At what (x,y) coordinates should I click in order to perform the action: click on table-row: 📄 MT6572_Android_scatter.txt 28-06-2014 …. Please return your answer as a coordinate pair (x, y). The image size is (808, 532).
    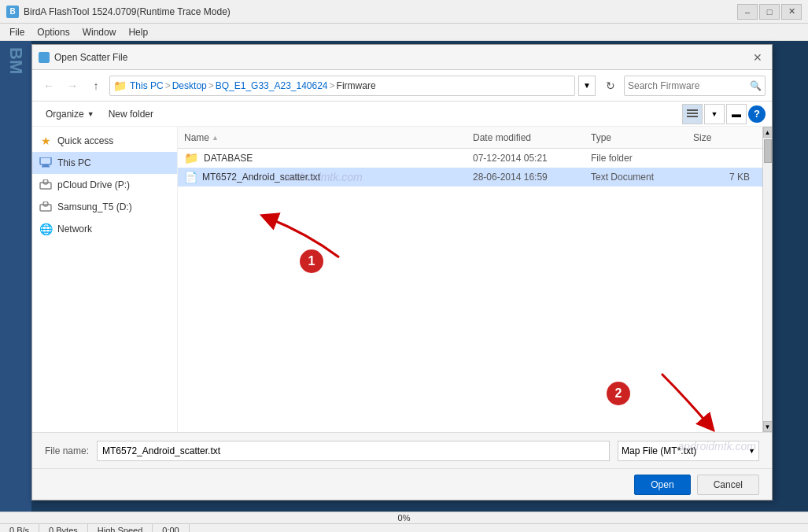
    Looking at the image, I should click on (470, 177).